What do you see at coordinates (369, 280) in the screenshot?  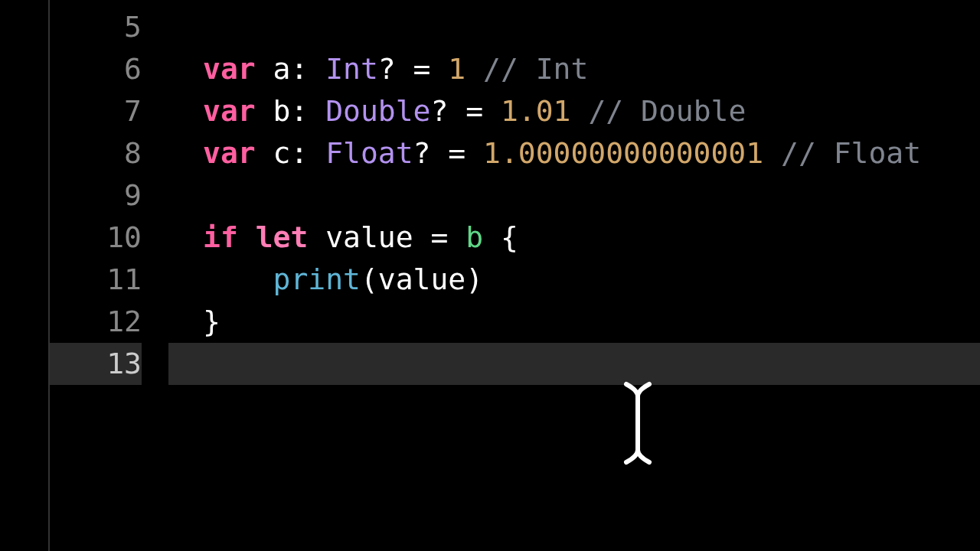 I see `code-token: (` at bounding box center [369, 280].